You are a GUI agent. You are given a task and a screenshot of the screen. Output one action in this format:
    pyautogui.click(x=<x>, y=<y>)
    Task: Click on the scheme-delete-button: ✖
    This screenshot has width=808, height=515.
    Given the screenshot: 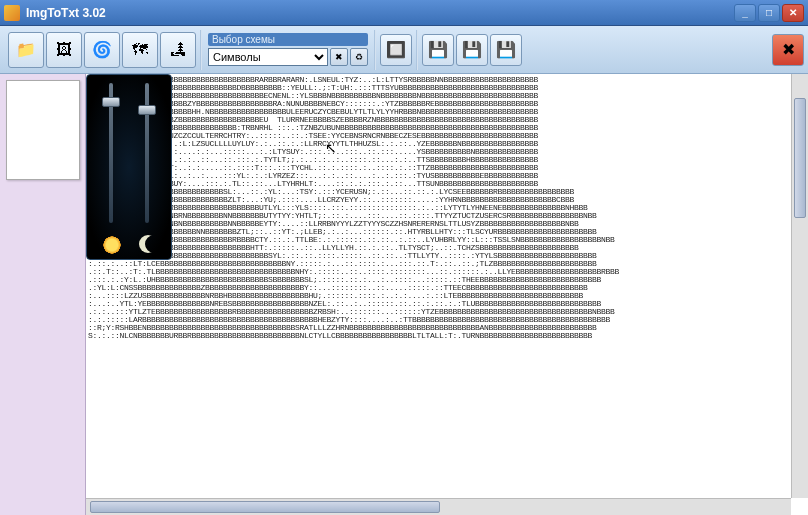 What is the action you would take?
    pyautogui.click(x=339, y=57)
    